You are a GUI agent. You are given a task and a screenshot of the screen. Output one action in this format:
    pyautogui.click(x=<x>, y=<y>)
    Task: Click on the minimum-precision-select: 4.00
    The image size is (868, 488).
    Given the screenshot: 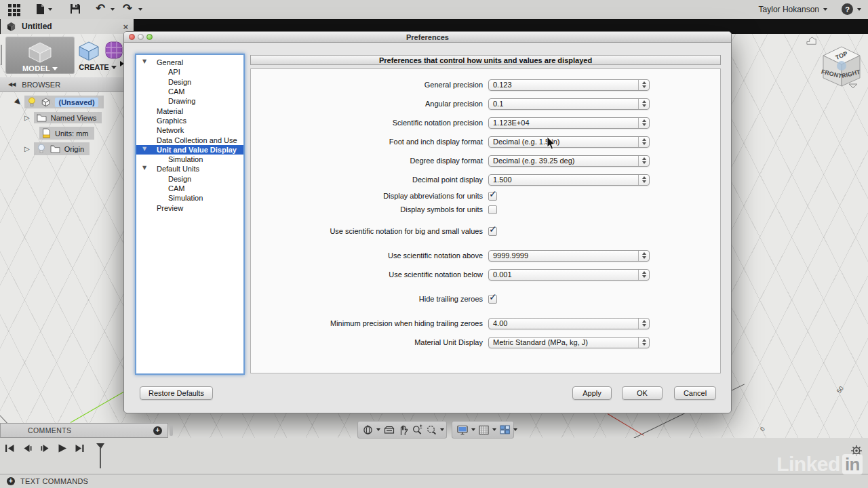 What is the action you would take?
    pyautogui.click(x=569, y=324)
    